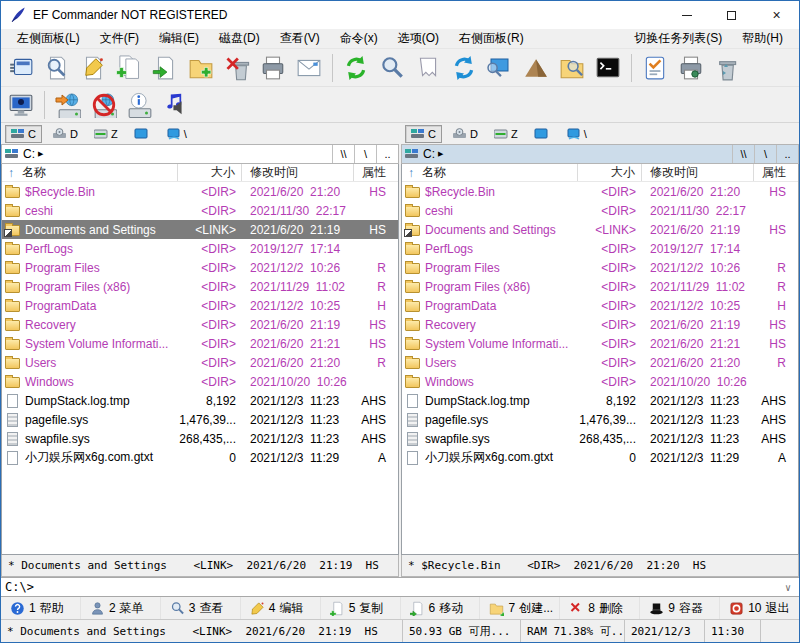 Image resolution: width=800 pixels, height=643 pixels. What do you see at coordinates (572, 68) in the screenshot?
I see `folder-search-button` at bounding box center [572, 68].